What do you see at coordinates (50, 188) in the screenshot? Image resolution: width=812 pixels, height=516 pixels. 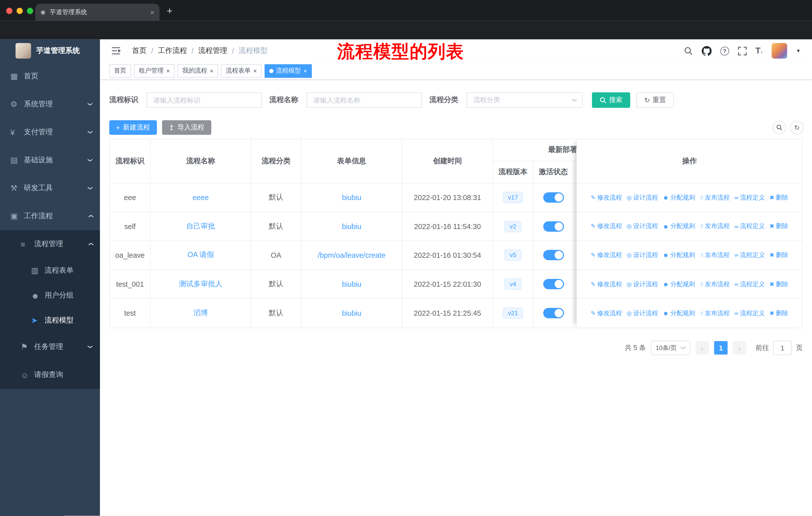 I see `sidebar-item-4: ⚒研发工具❯` at bounding box center [50, 188].